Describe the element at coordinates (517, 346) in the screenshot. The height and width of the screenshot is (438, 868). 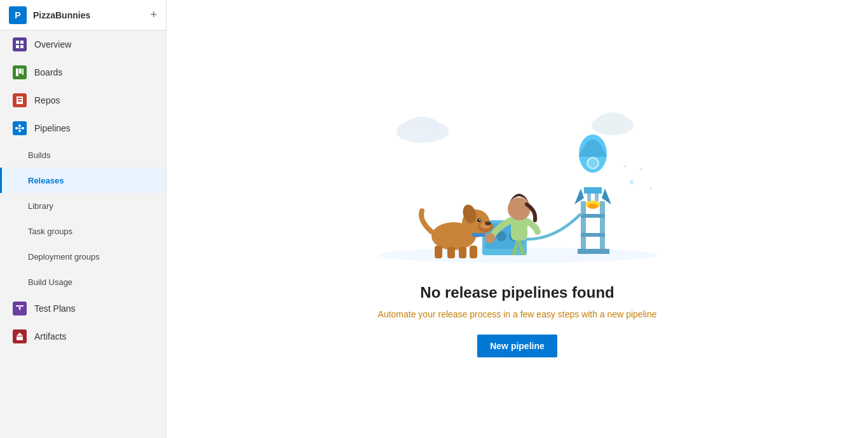
I see `new-pipeline-button: New pipeline` at that location.